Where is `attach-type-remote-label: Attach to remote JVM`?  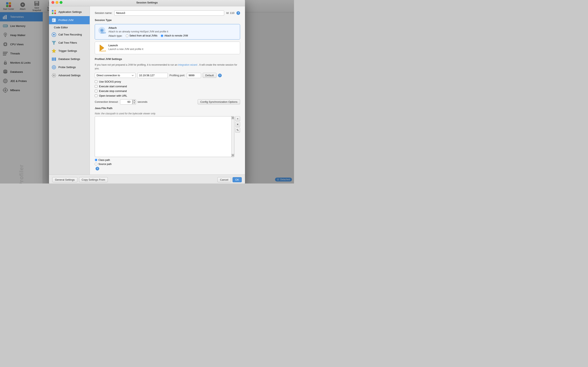 attach-type-remote-label: Attach to remote JVM is located at coordinates (176, 36).